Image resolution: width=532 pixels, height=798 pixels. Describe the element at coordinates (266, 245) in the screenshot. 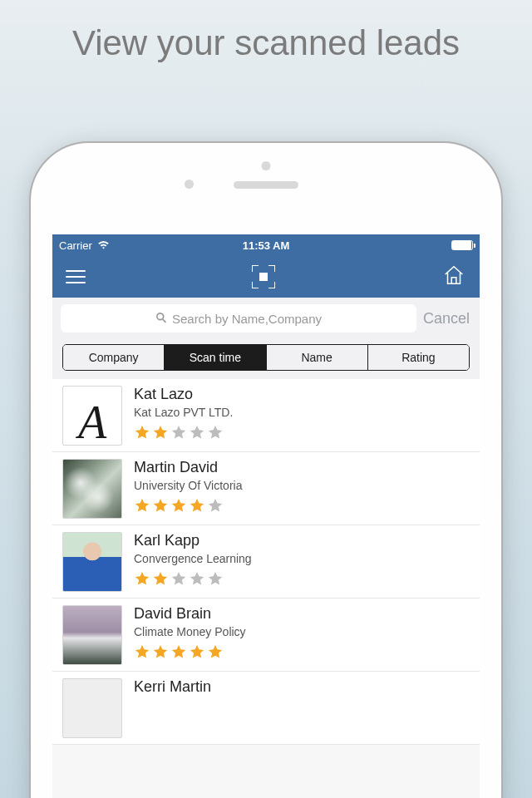

I see `status-bar: Carrier 11:53 AM` at that location.